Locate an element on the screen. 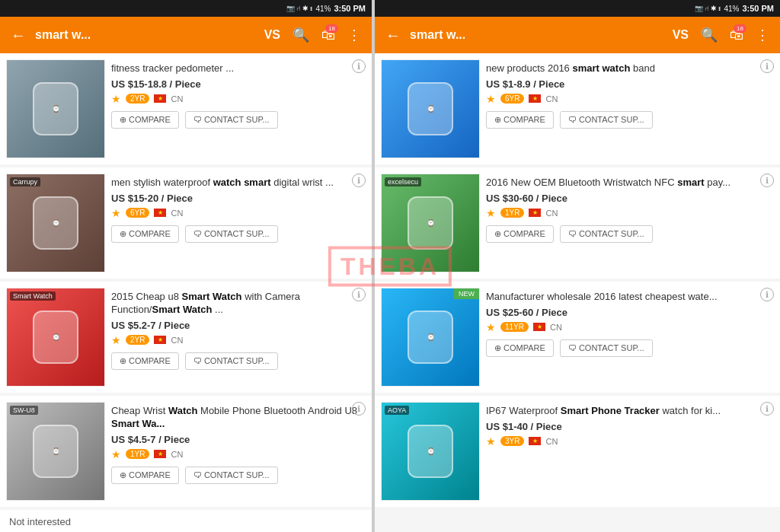  compare-btn-4: ⊕ COMPARE is located at coordinates (145, 475).